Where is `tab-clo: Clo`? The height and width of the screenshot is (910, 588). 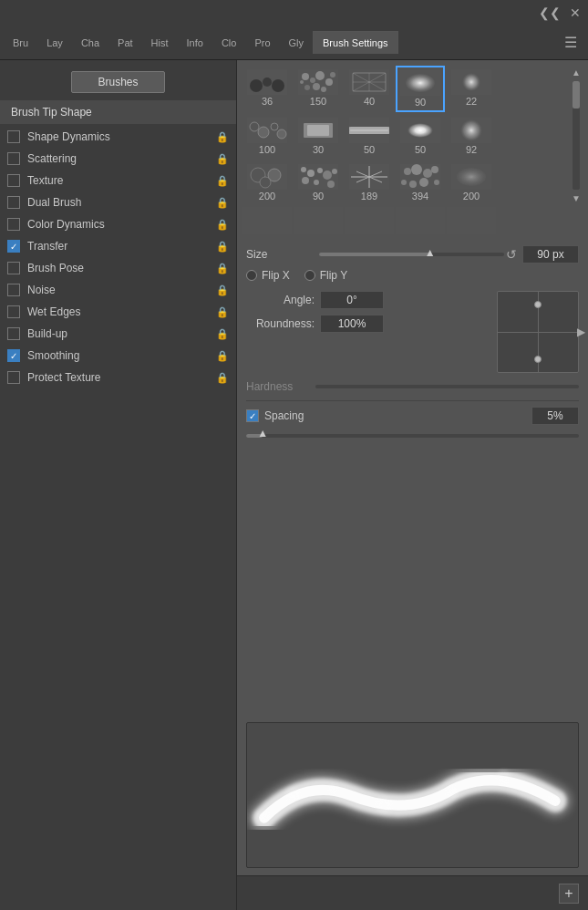 tab-clo: Clo is located at coordinates (230, 43).